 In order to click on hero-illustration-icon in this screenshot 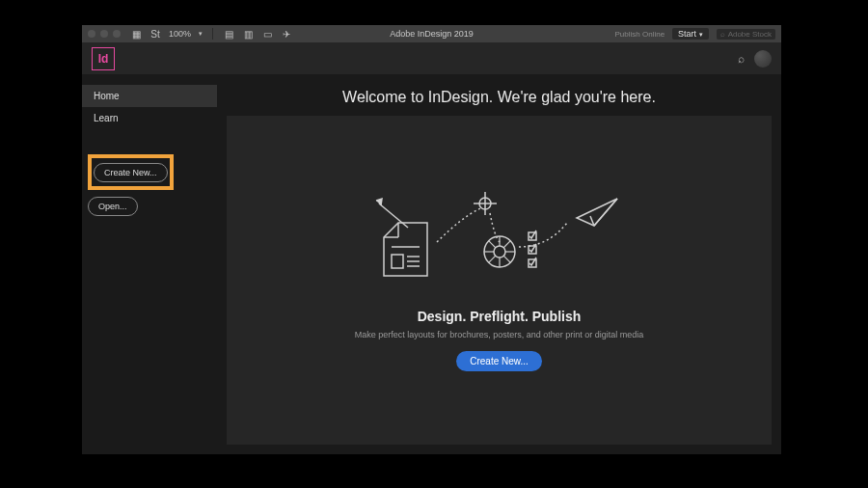, I will do `click(500, 242)`.